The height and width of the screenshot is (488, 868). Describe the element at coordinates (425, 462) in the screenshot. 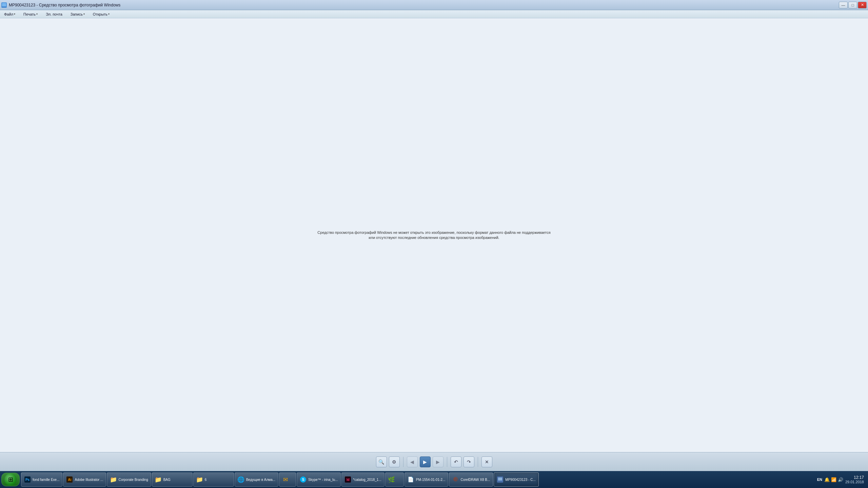

I see `slideshow-button: ▶` at that location.